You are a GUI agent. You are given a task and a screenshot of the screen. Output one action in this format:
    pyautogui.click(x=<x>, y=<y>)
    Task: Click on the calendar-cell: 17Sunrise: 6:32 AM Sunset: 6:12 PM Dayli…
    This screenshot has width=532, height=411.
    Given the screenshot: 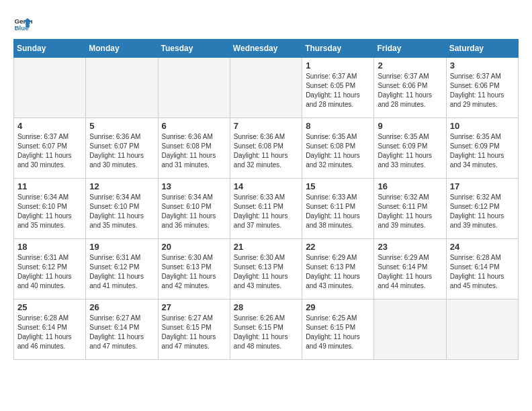 What is the action you would take?
    pyautogui.click(x=482, y=209)
    